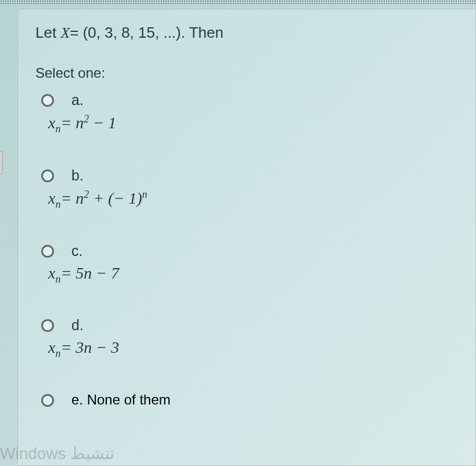  Describe the element at coordinates (109, 189) in the screenshot. I see `option-b-content: b. xn= n2 + (− 1)n` at that location.